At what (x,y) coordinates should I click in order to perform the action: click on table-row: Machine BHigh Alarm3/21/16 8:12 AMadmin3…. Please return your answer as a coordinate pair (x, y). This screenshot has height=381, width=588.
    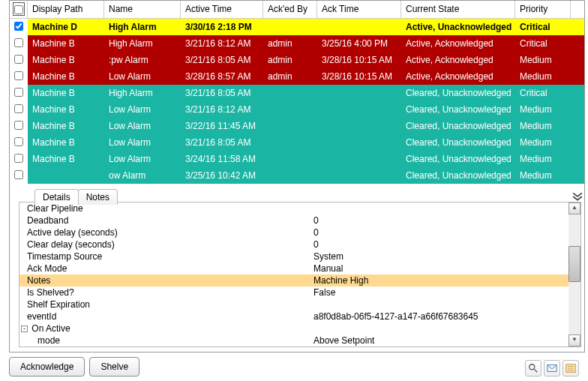
    Looking at the image, I should click on (297, 44).